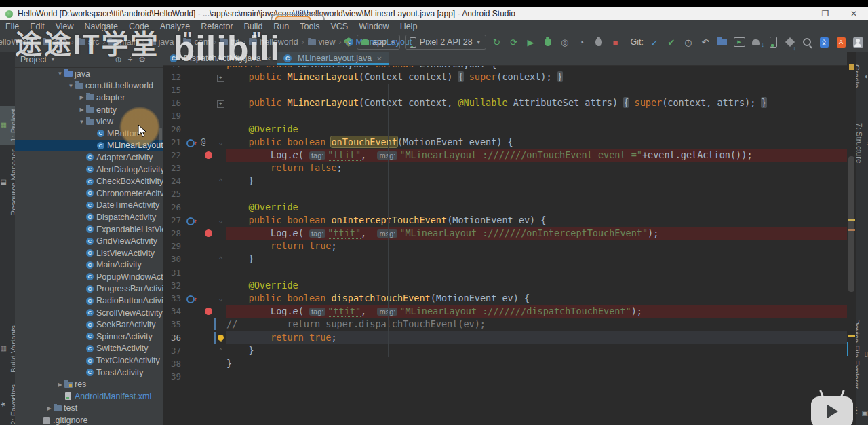 The width and height of the screenshot is (868, 425). I want to click on tree-item-checkboxacitivity: CCheckBoxAcitivity, so click(89, 181).